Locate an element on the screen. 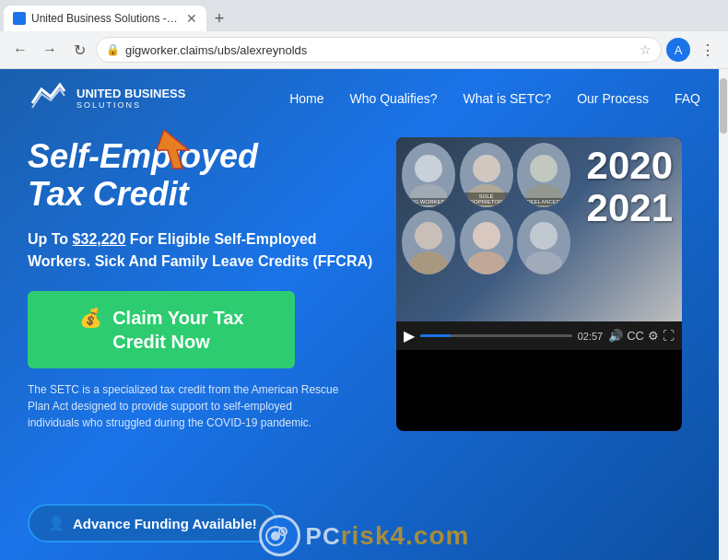 The width and height of the screenshot is (728, 560). video-icons: 🔊 CC ⚙ ⛶ is located at coordinates (641, 335).